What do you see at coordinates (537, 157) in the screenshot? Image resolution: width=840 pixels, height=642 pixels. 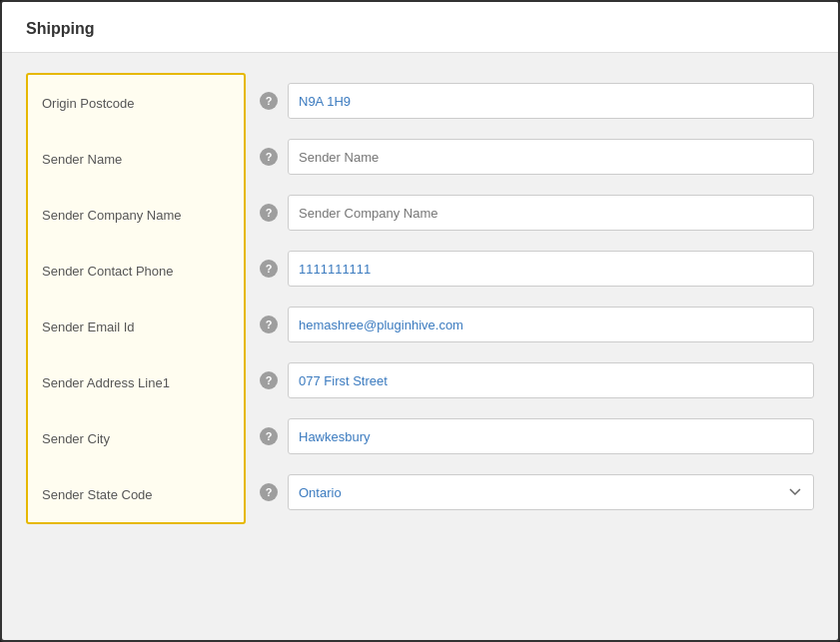 I see `field-row-sender-name: ?` at bounding box center [537, 157].